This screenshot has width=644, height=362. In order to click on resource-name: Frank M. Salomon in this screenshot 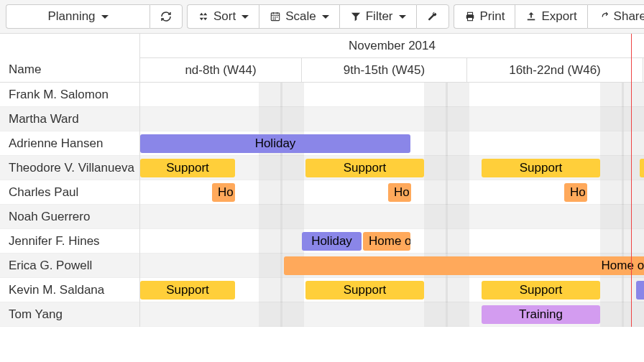, I will do `click(70, 95)`.